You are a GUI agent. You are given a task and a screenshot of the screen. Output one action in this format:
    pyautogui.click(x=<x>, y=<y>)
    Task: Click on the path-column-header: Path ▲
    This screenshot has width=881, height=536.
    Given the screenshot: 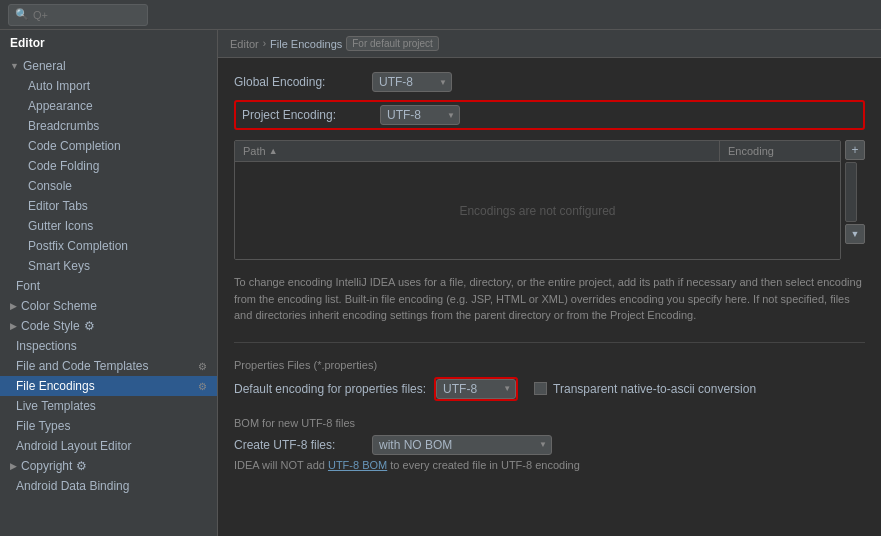 What is the action you would take?
    pyautogui.click(x=478, y=151)
    